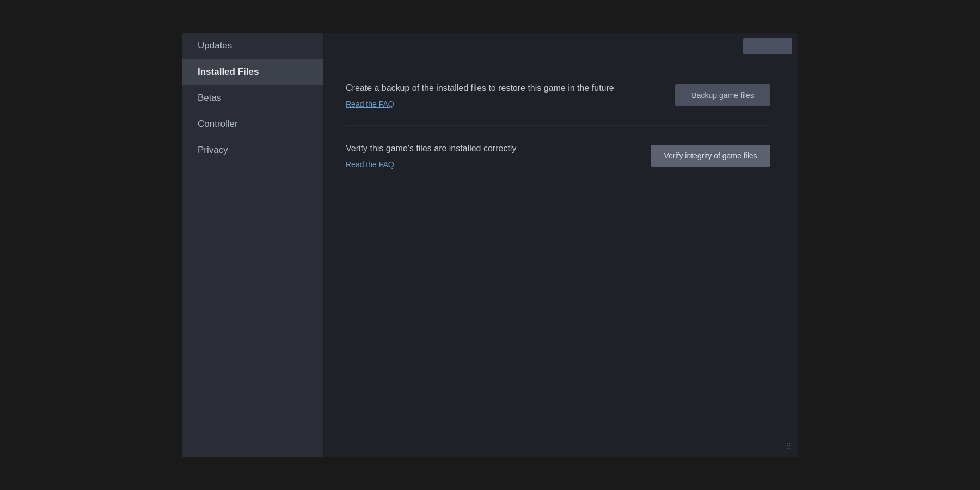  Describe the element at coordinates (558, 156) in the screenshot. I see `verify-section: Verify this game's files are installed c…` at that location.